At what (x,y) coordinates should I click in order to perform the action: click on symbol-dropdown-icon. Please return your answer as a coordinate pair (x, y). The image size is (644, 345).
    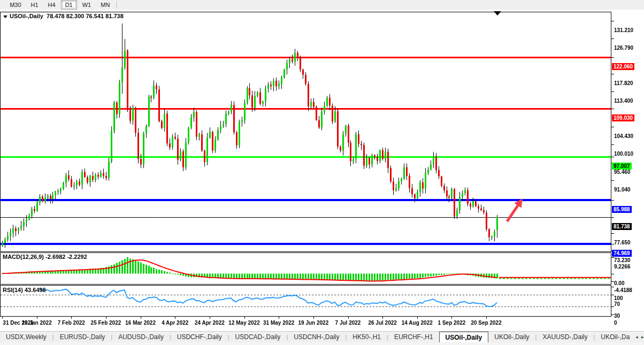
    Looking at the image, I should click on (5, 17).